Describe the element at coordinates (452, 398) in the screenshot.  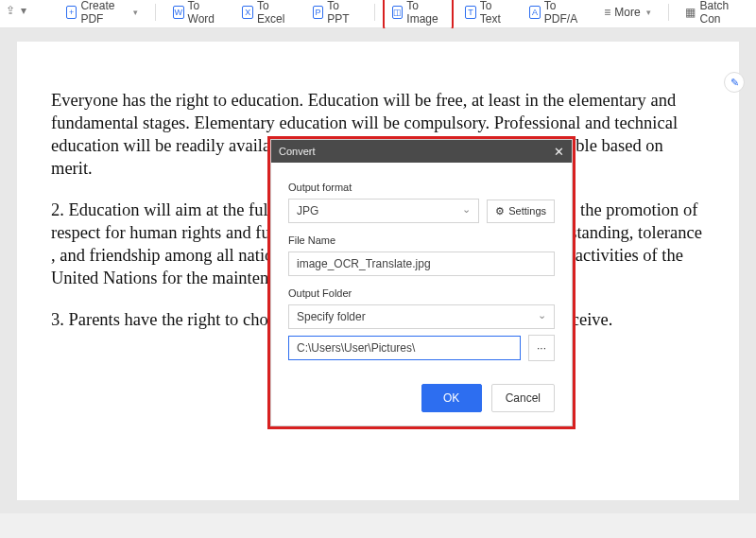
I see `ok-button: OK` at that location.